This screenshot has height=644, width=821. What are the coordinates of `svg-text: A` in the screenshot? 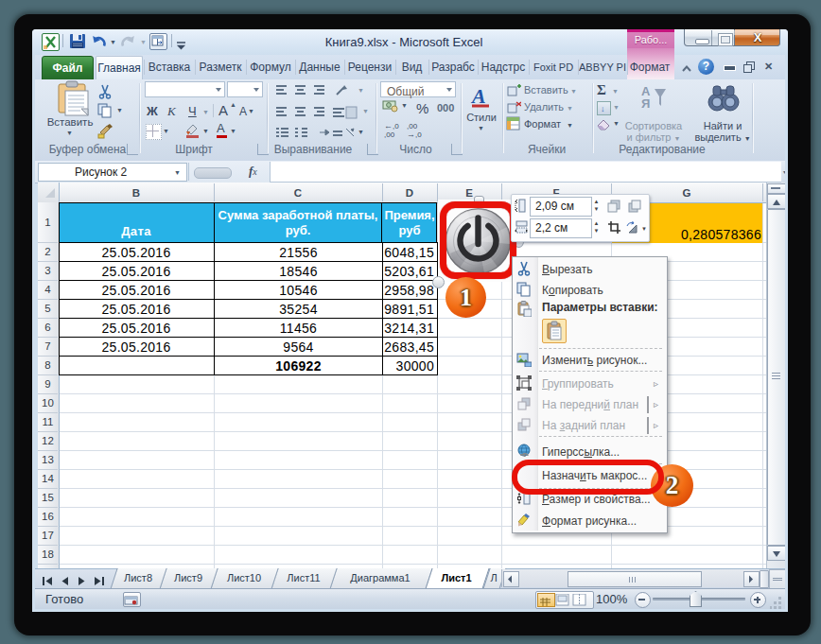 It's located at (479, 96).